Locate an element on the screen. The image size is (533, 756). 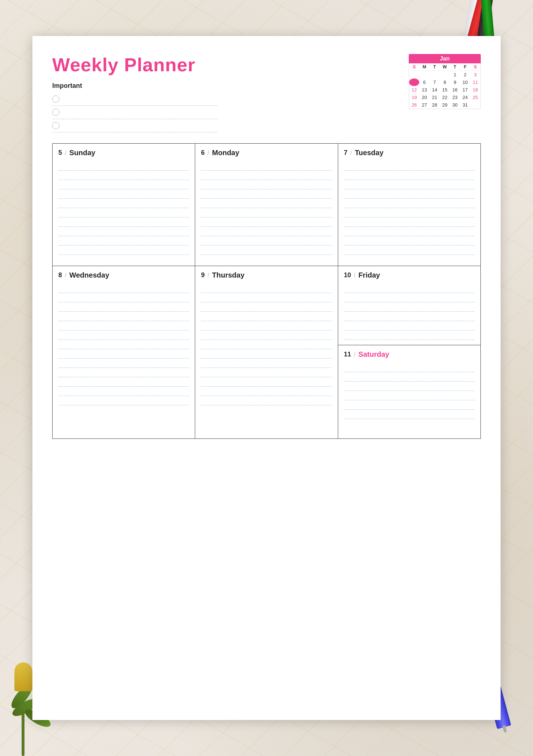
day-tuesday: 7 / Tuesday is located at coordinates (409, 205).